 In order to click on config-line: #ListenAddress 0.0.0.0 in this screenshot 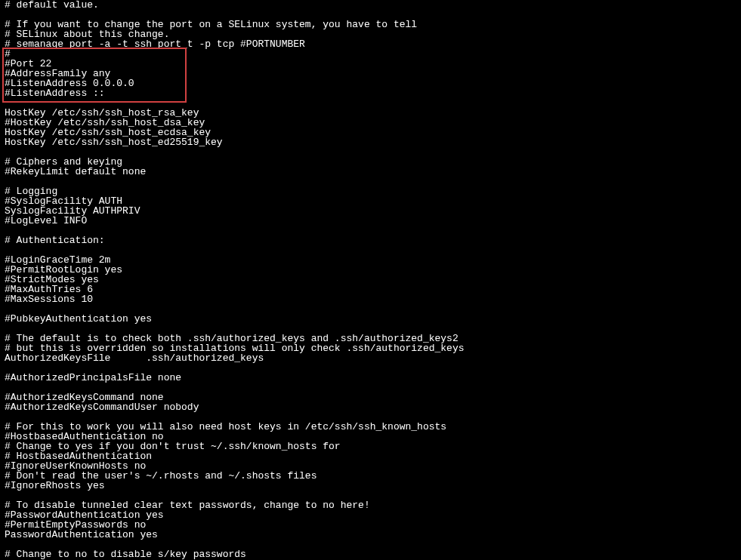, I will do `click(370, 83)`.